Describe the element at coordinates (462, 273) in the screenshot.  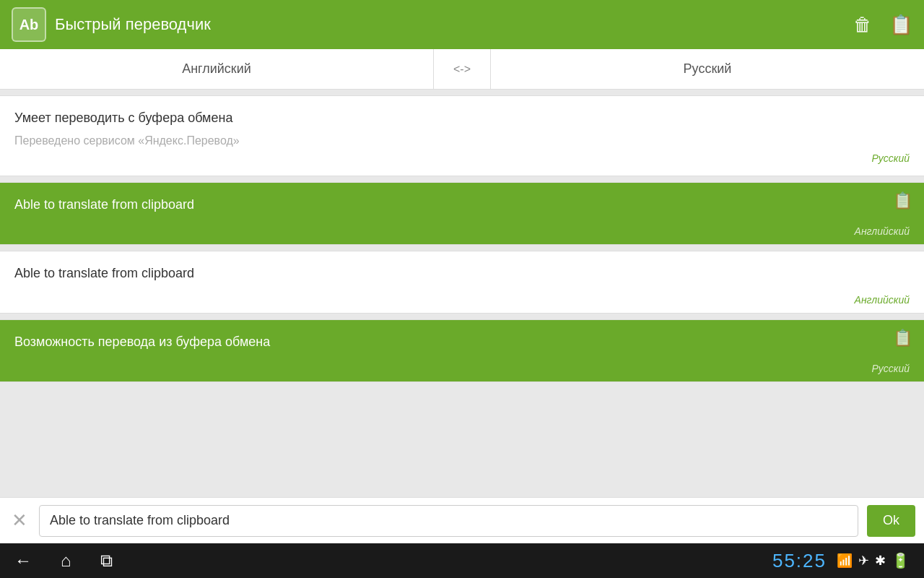
I see `card3-text: Able to translate from clipboard` at that location.